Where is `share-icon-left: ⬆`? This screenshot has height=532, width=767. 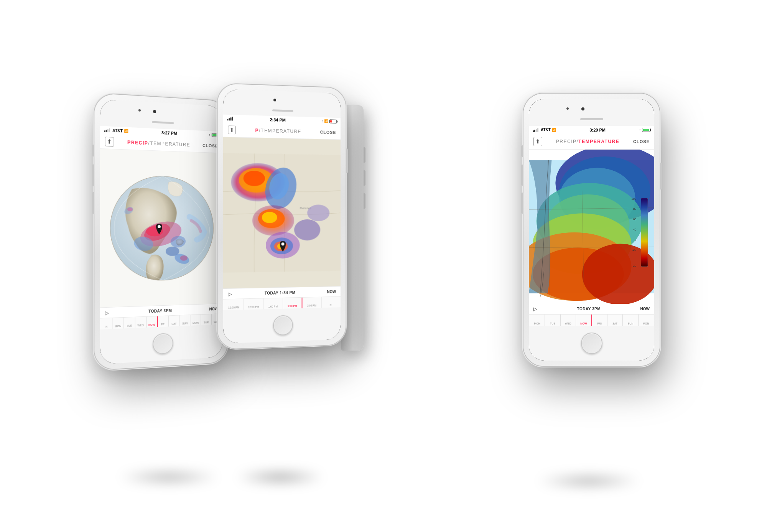
share-icon-left: ⬆ is located at coordinates (110, 142).